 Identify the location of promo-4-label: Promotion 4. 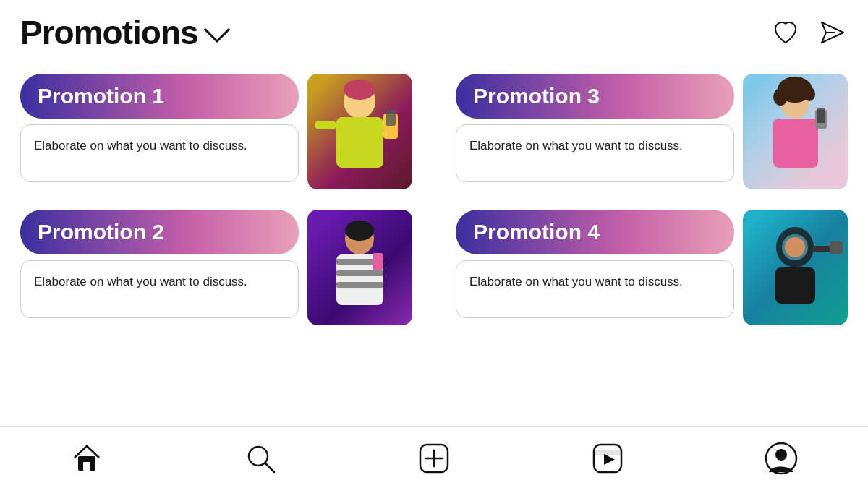
(595, 232).